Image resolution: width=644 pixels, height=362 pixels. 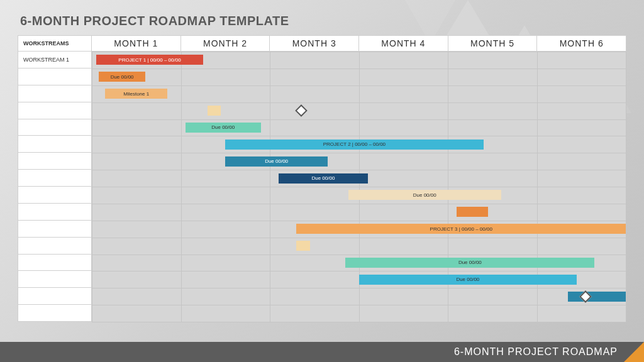 I want to click on footer-text: 6-MONTH PROJECT ROADMAP, so click(x=536, y=352).